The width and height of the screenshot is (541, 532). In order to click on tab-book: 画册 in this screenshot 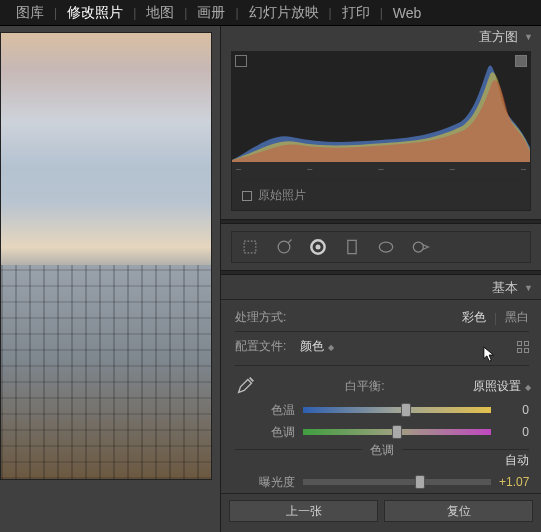, I will do `click(211, 13)`.